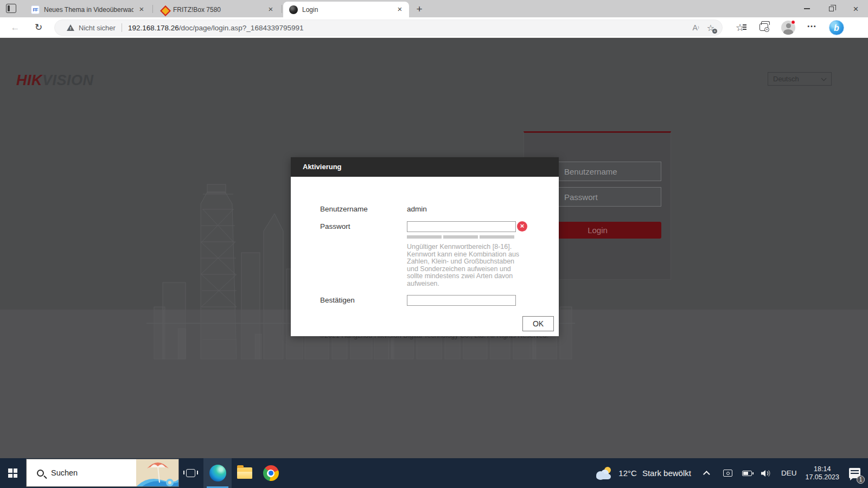 This screenshot has width=868, height=488. I want to click on tab-title: Neues Thema in Videoüberwach, so click(89, 10).